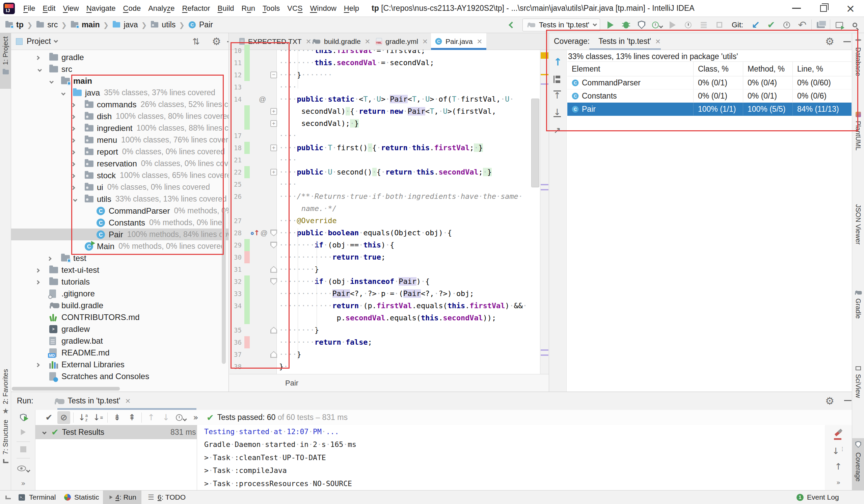 Image resolution: width=864 pixels, height=504 pixels. I want to click on project-panel-title: Project, so click(39, 41).